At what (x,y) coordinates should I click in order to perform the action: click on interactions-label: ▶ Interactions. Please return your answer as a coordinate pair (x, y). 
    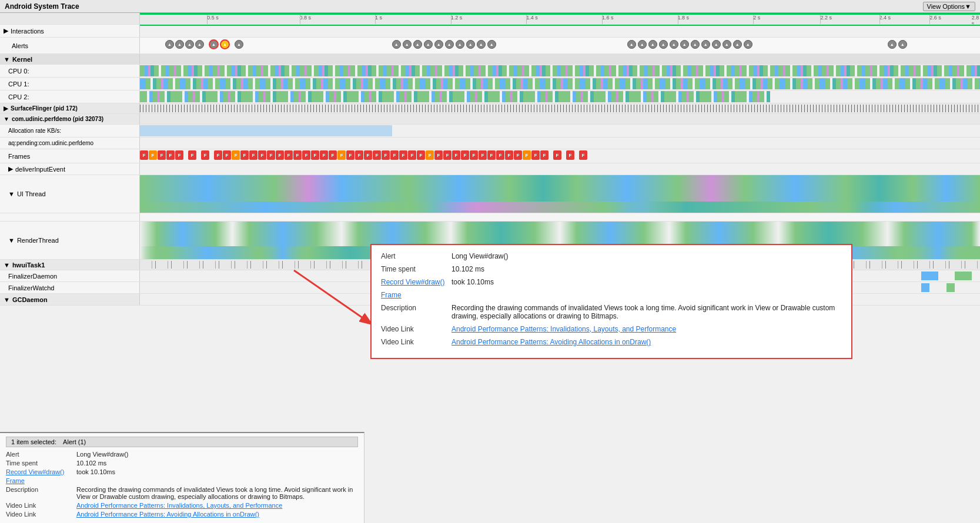
    Looking at the image, I should click on (70, 31).